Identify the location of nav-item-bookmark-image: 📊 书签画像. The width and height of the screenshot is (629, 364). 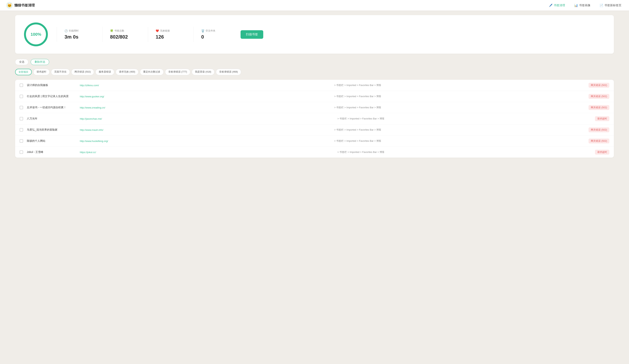
(582, 5).